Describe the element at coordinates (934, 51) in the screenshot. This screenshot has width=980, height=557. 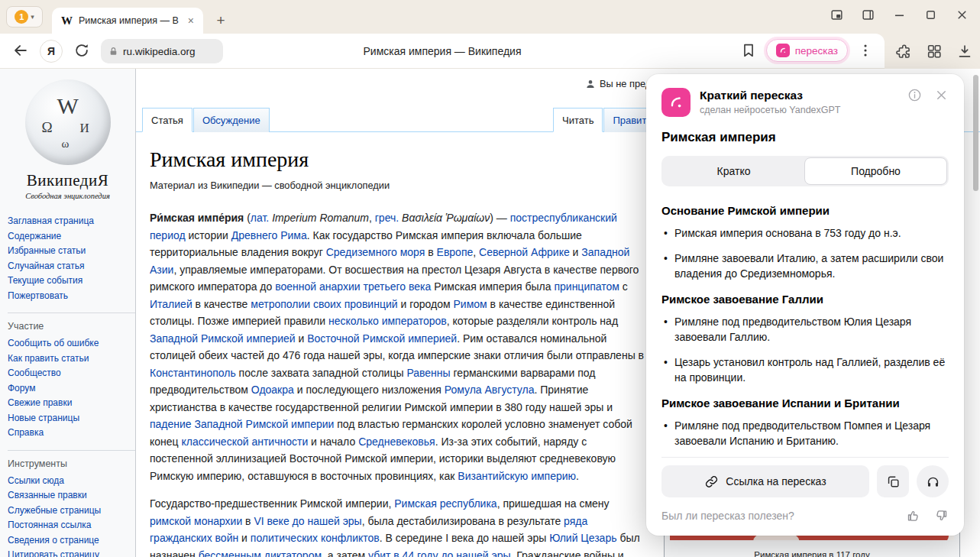
I see `collections-icon` at that location.